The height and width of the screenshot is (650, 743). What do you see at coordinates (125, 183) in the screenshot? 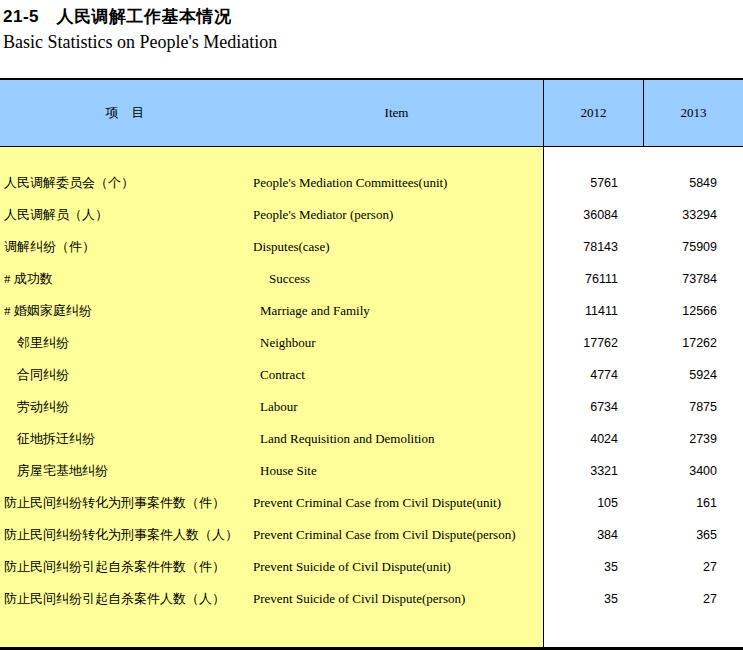
I see `row-label-zh: 人民调解委员会（个）` at bounding box center [125, 183].